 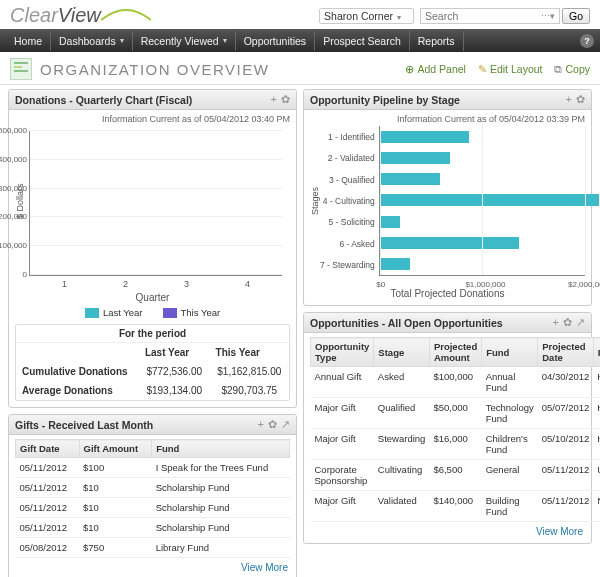 I want to click on overview-icon, so click(x=21, y=69).